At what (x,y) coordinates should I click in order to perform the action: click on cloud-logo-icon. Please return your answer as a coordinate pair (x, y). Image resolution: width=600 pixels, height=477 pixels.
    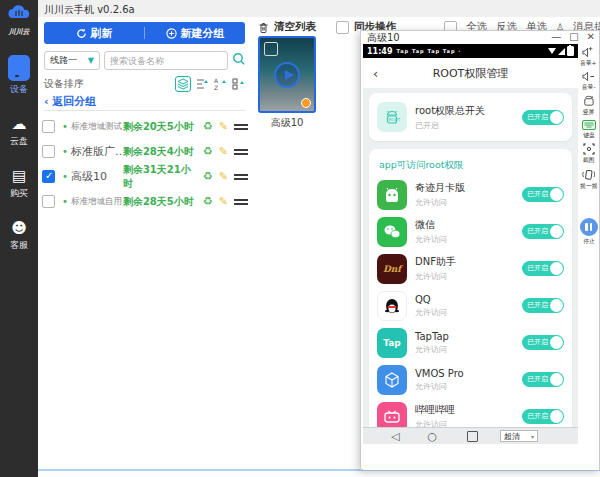
    Looking at the image, I should click on (19, 13).